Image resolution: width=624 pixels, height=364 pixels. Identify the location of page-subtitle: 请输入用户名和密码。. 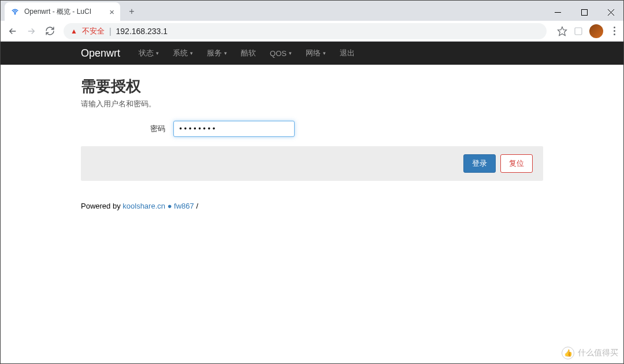
(312, 104).